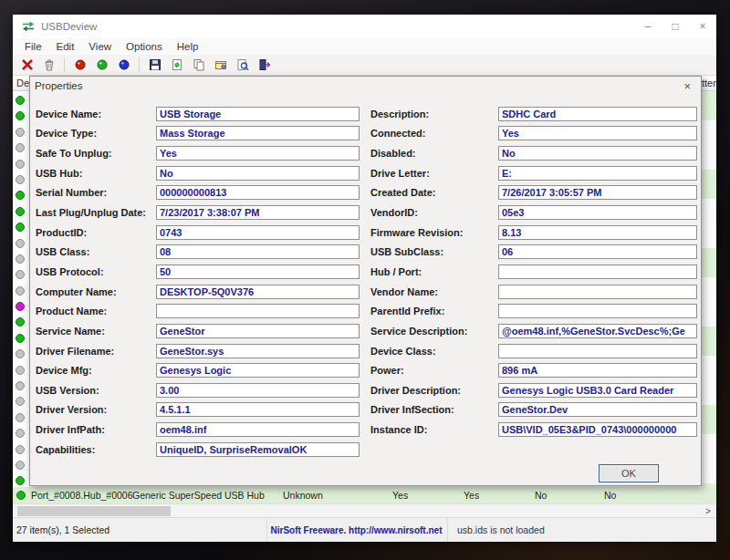 The image size is (730, 560). What do you see at coordinates (434, 252) in the screenshot?
I see `property-label: USB SubClass:` at bounding box center [434, 252].